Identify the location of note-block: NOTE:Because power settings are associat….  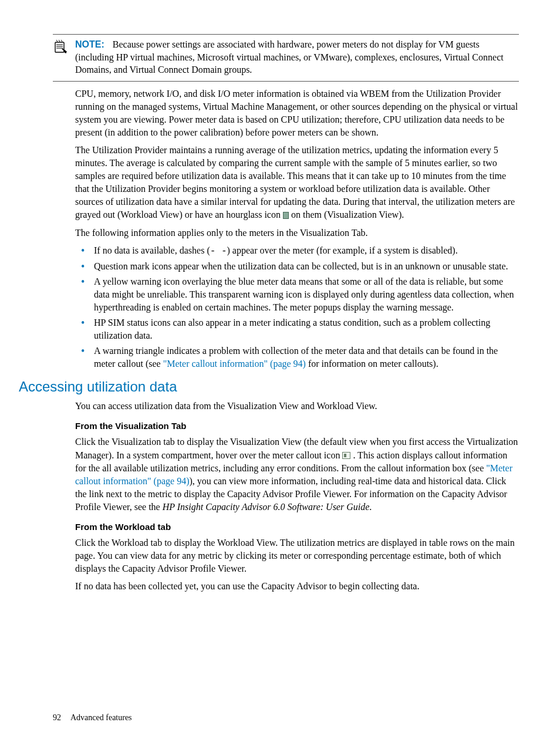
(286, 58).